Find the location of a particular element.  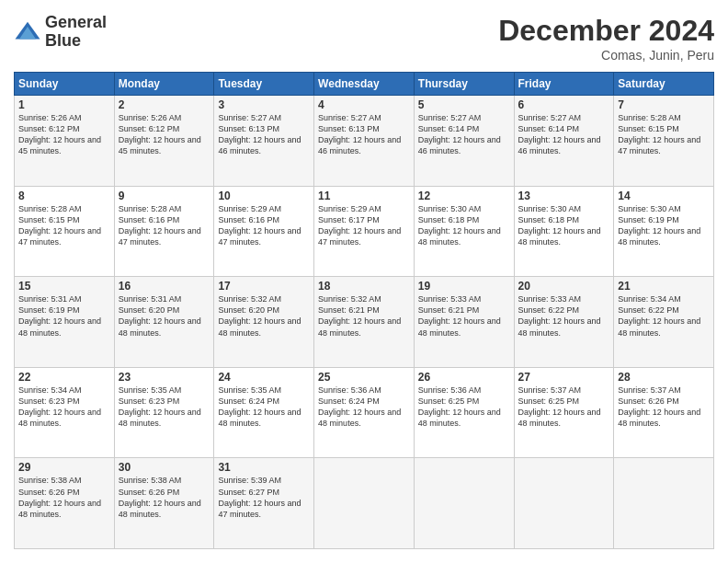

subtitle: Comas, Junin, Peru is located at coordinates (607, 55).